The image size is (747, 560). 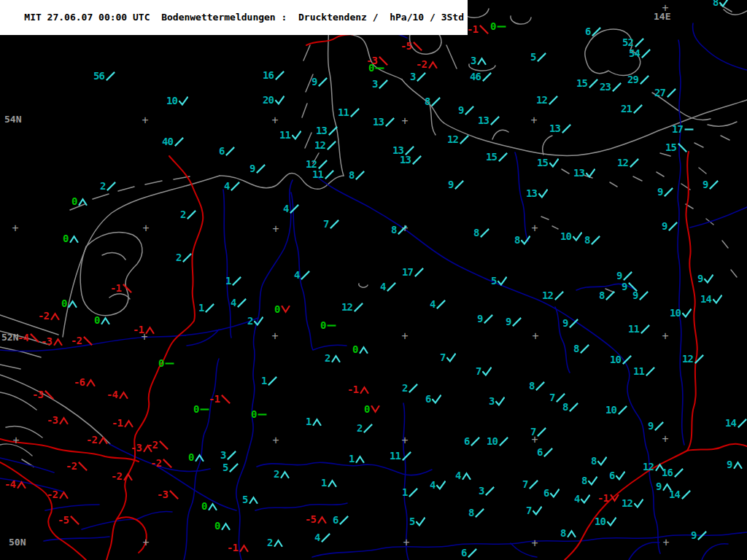 I want to click on pressure-tendency-value: 7, so click(x=325, y=224).